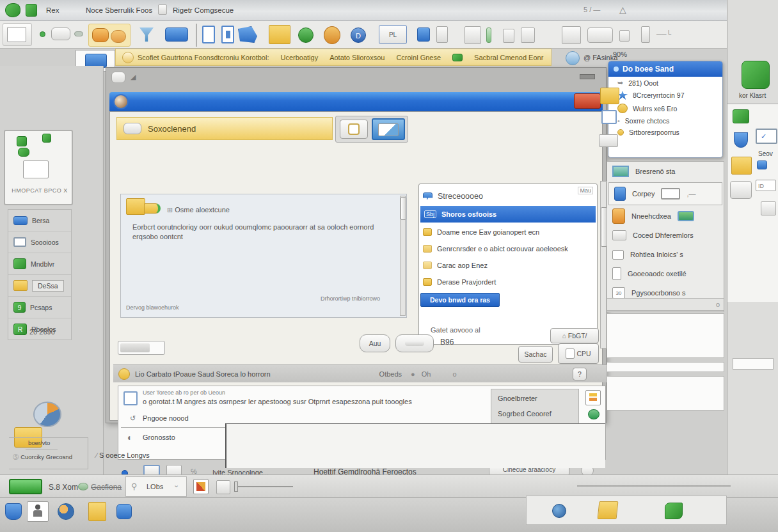  Describe the element at coordinates (447, 342) in the screenshot. I see `b96-label: B96` at that location.